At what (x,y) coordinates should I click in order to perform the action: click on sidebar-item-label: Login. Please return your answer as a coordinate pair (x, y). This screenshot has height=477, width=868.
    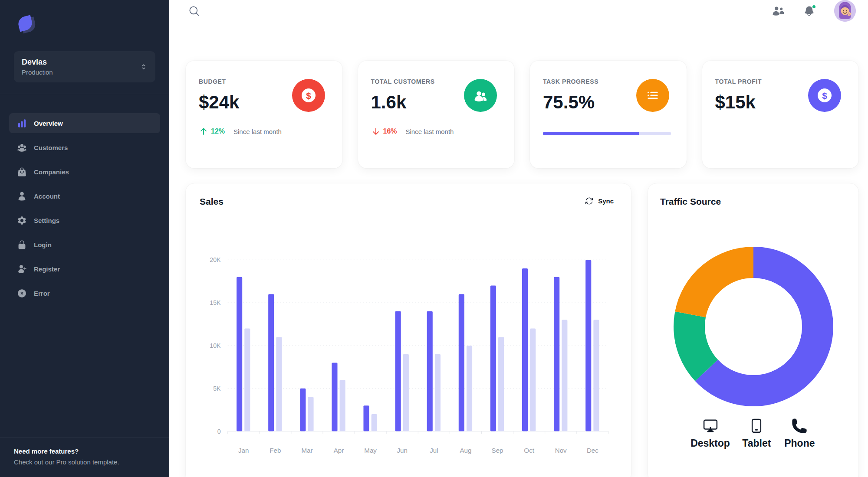
    Looking at the image, I should click on (43, 245).